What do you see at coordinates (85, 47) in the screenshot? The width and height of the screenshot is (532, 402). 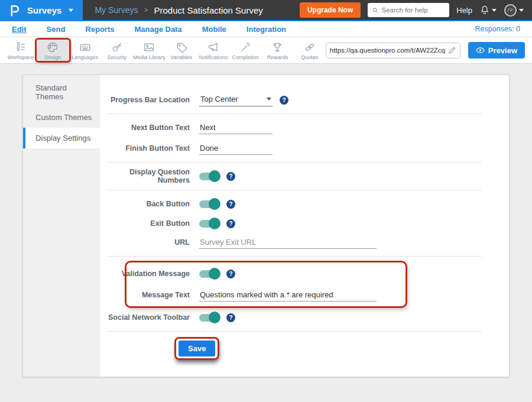 I see `languages-keyboard-icon` at bounding box center [85, 47].